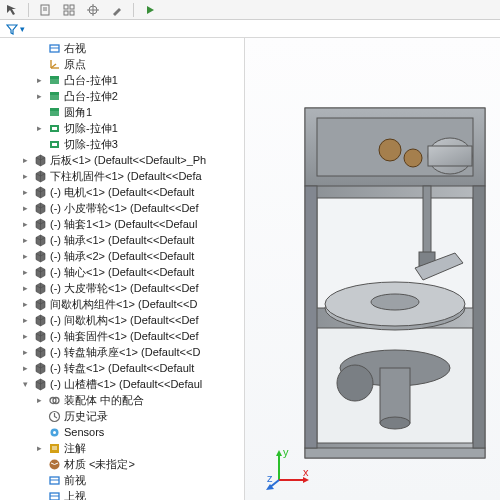 Image resolution: width=500 pixels, height=500 pixels. What do you see at coordinates (122, 160) in the screenshot?
I see `tree-node: ▸后板<1> (Default<<Default>_Ph` at bounding box center [122, 160].